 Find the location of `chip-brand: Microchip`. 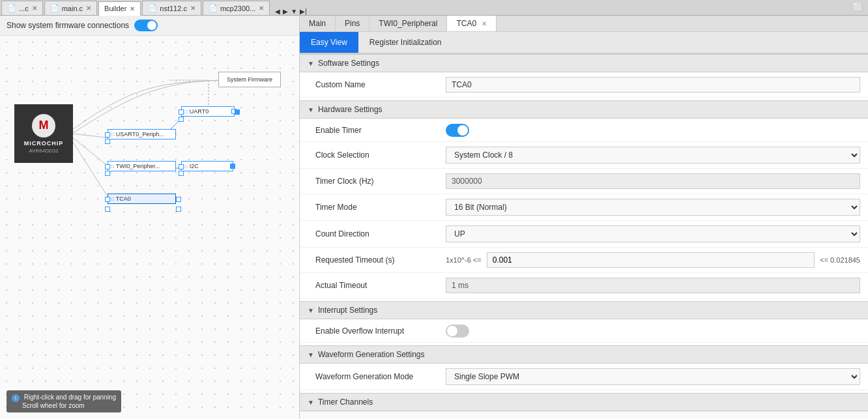

chip-brand: Microchip is located at coordinates (44, 143).